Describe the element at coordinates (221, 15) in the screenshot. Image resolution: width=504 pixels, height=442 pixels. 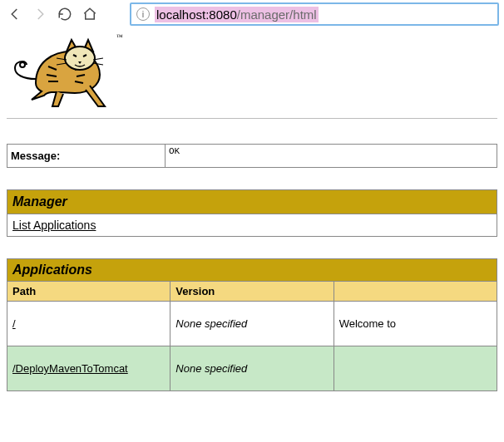
I see `url-port: :8080` at that location.